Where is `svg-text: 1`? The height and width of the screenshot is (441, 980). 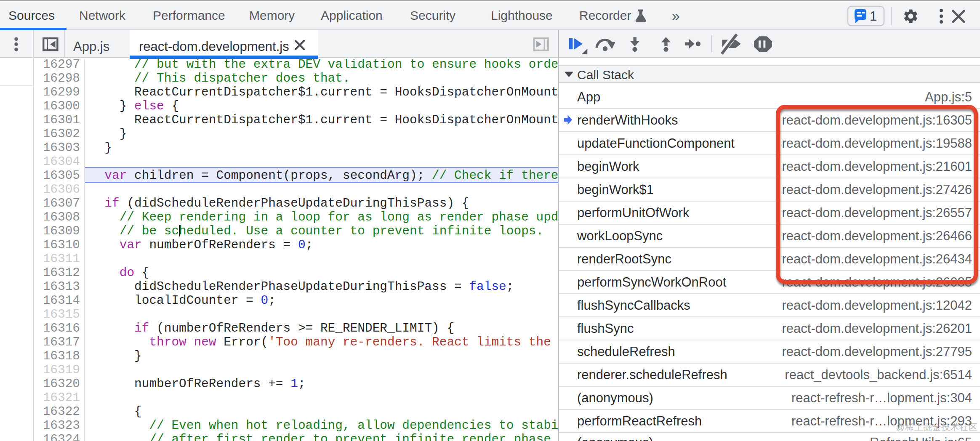
svg-text: 1 is located at coordinates (873, 16).